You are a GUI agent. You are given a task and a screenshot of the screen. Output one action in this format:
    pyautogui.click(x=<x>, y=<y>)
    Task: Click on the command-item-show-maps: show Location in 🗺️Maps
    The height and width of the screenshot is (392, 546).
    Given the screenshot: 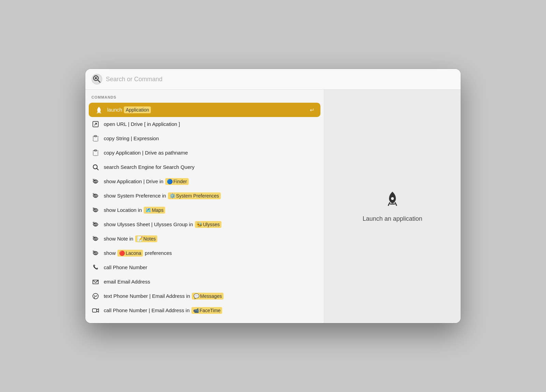 What is the action you would take?
    pyautogui.click(x=205, y=210)
    